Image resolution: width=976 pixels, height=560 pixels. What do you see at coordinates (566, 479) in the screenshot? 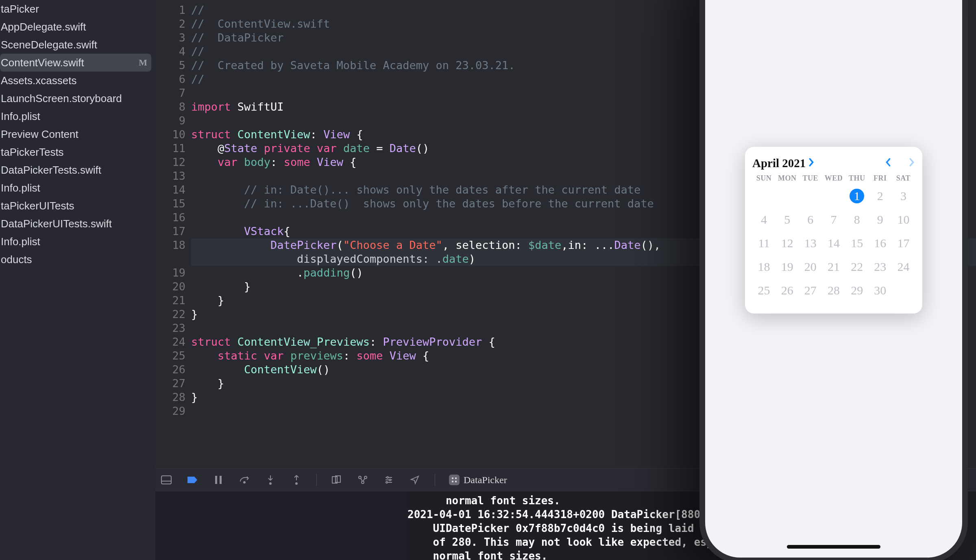
I see `debug-toolbar: DataPicker` at bounding box center [566, 479].